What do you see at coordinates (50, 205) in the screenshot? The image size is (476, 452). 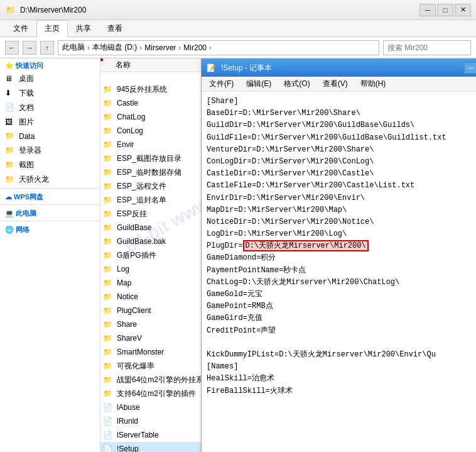 I see `sidebar-divider2` at bounding box center [50, 205].